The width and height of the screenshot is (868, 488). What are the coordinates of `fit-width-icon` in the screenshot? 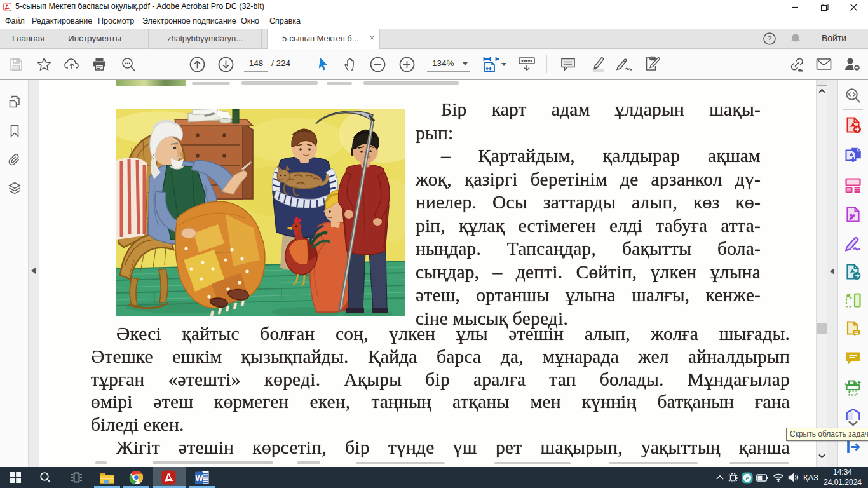 It's located at (491, 64).